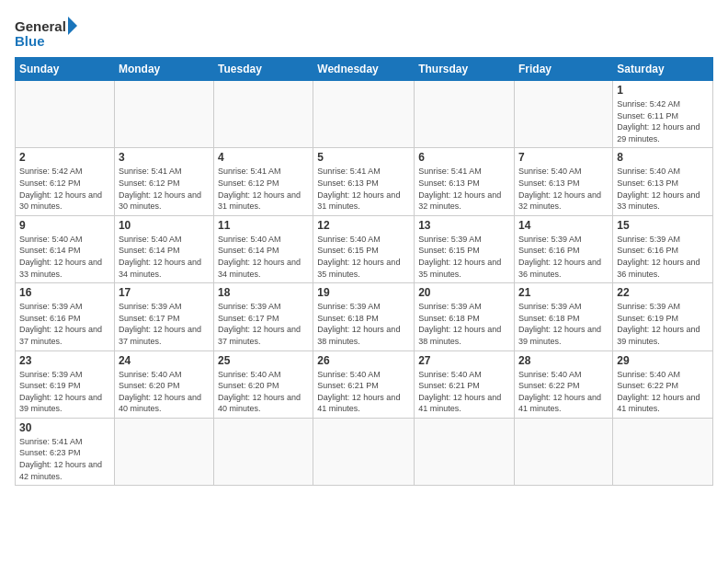  I want to click on day-number: 20, so click(464, 293).